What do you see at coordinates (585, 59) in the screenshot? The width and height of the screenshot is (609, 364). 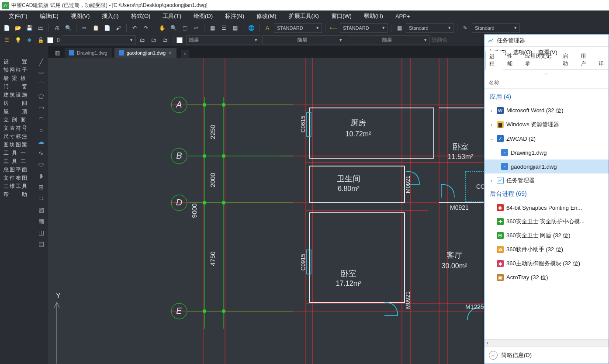 I see `tm-tab-users: 用户` at bounding box center [585, 59].